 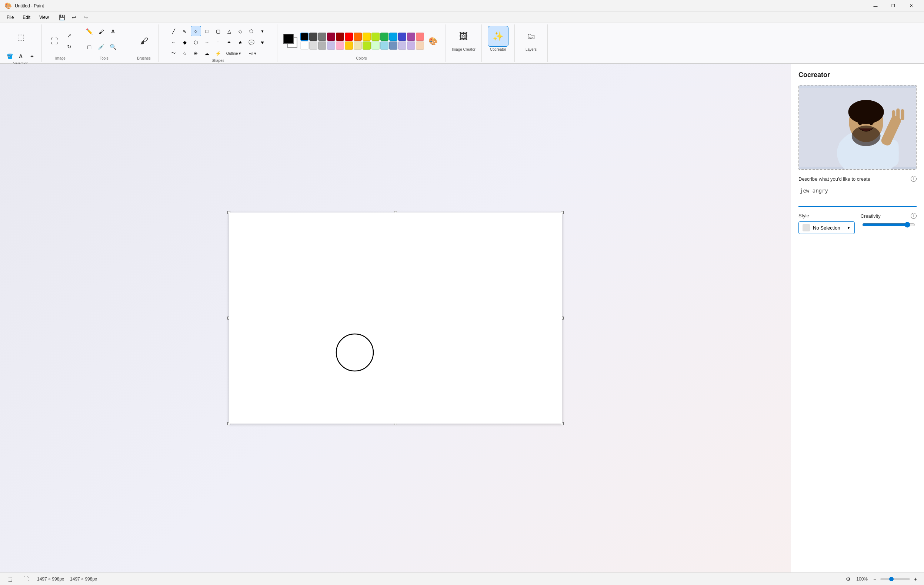 I want to click on save-button: 💾, so click(x=62, y=18).